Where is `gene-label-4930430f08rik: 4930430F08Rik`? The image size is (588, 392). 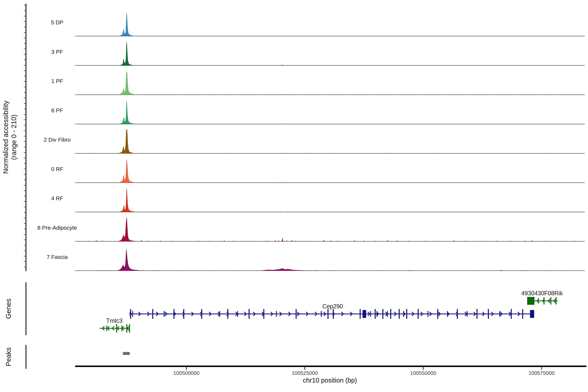
gene-label-4930430f08rik: 4930430F08Rik is located at coordinates (542, 293).